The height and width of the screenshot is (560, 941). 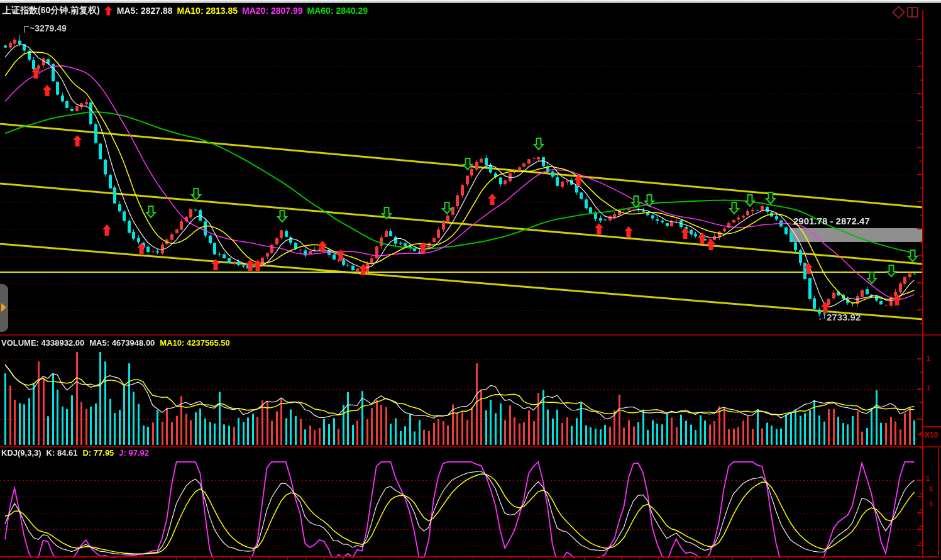 I want to click on kdj-j-readout: J: 97.92, so click(x=134, y=453).